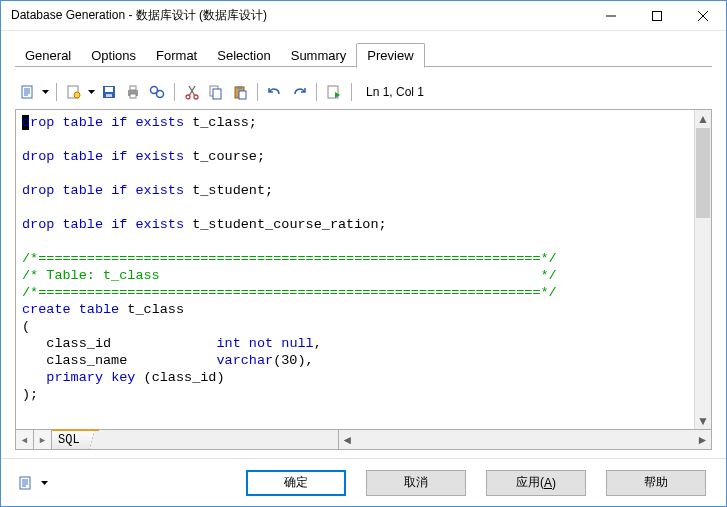 The height and width of the screenshot is (507, 727). I want to click on print-button, so click(133, 92).